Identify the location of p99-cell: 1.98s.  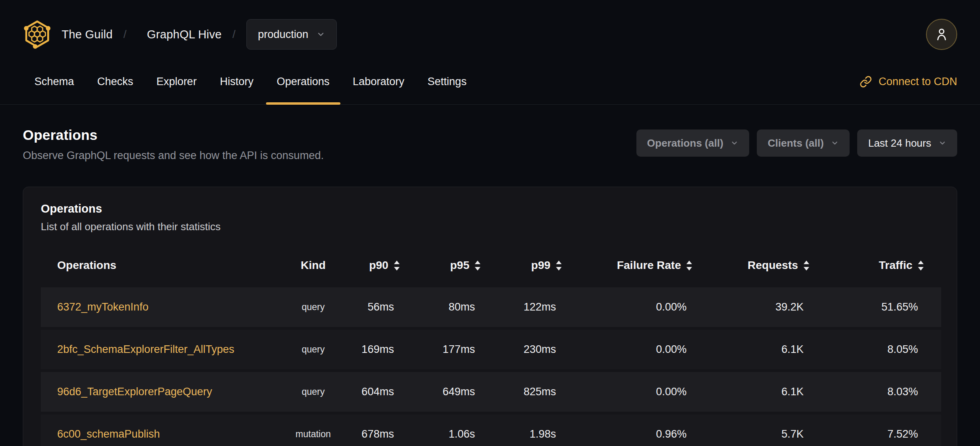
(538, 430).